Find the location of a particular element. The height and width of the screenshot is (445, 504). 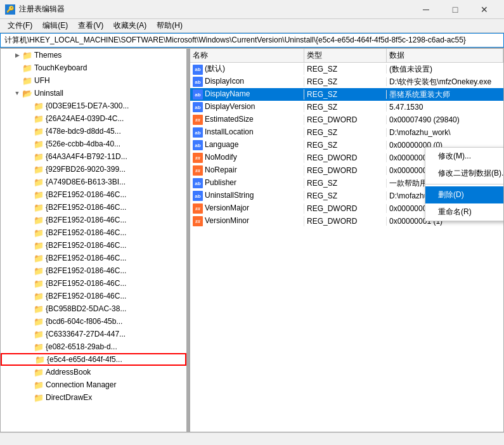

tree-expand-icon: ▶ is located at coordinates (17, 55).